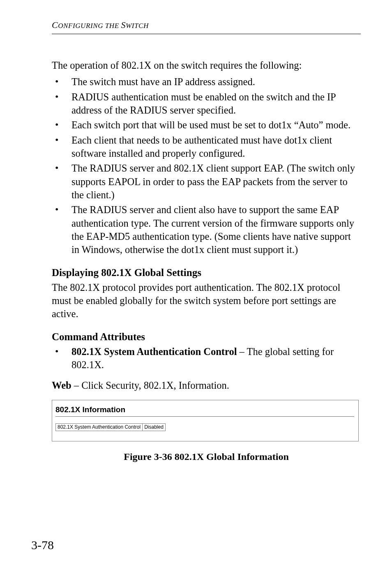  Describe the element at coordinates (205, 421) in the screenshot. I see `info-panel: 802.1X Information 802.1X System Authent…` at that location.